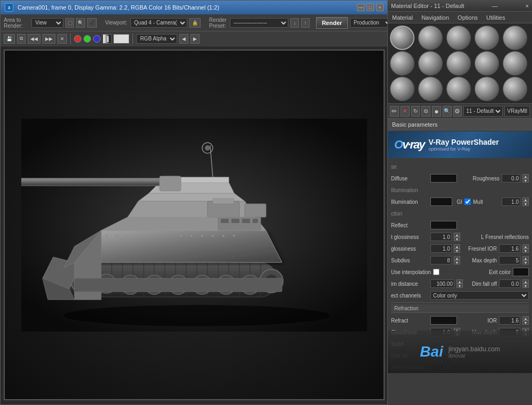 The height and width of the screenshot is (405, 532). Describe the element at coordinates (457, 260) in the screenshot. I see `subdivs-spinner: ▲ ▼` at that location.